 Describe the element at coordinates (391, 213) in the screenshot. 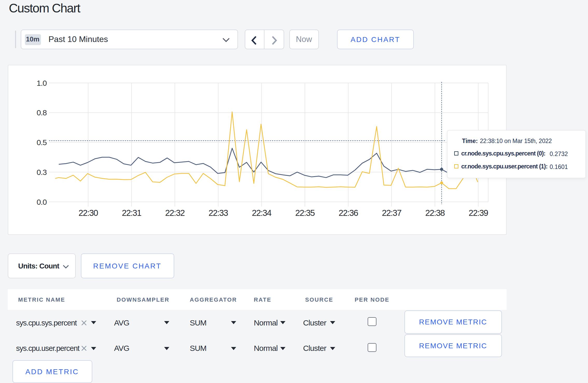

I see `svg-text: 22:37` at that location.